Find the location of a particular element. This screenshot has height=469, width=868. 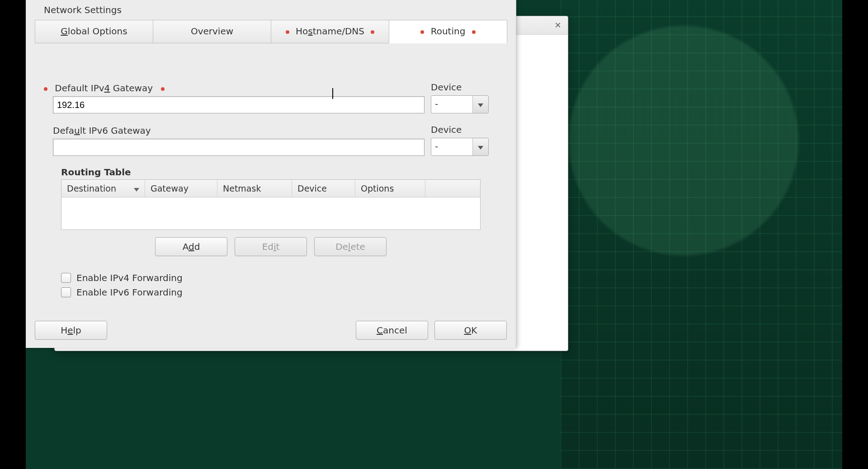

help-button: Help is located at coordinates (71, 330).